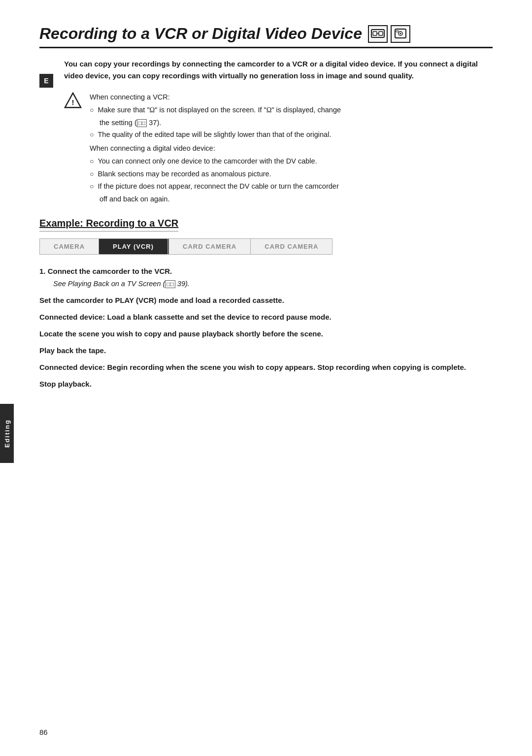 This screenshot has height=756, width=532. What do you see at coordinates (291, 187) in the screenshot?
I see `dv-bullet-3: ○ If the picture does not appear, reconn…` at bounding box center [291, 187].